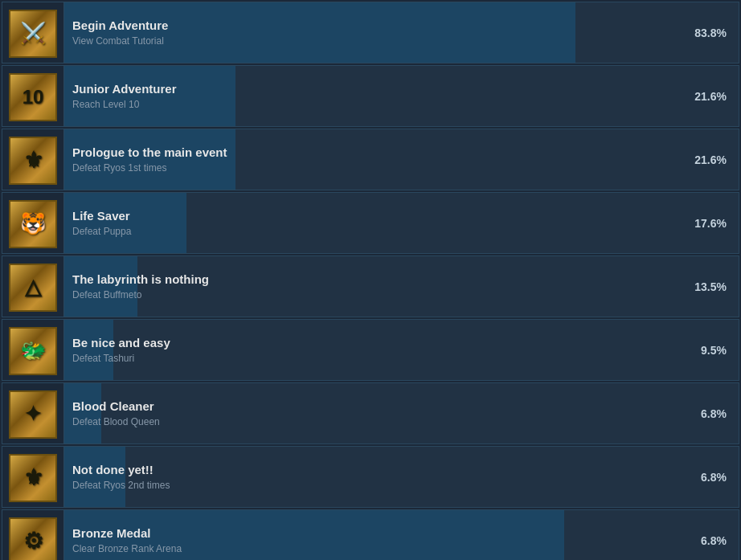  I want to click on achievement-subtitle-blood-cleaner: Defeat Blood Queen, so click(116, 422).